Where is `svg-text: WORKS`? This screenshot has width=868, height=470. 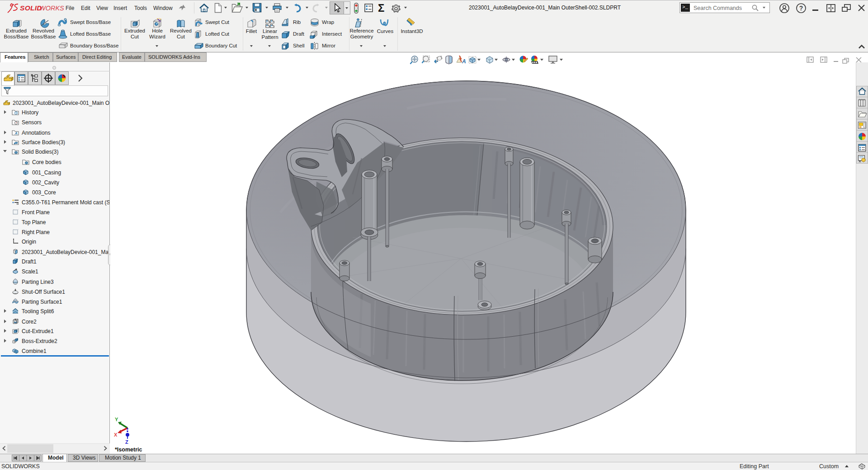
svg-text: WORKS is located at coordinates (52, 8).